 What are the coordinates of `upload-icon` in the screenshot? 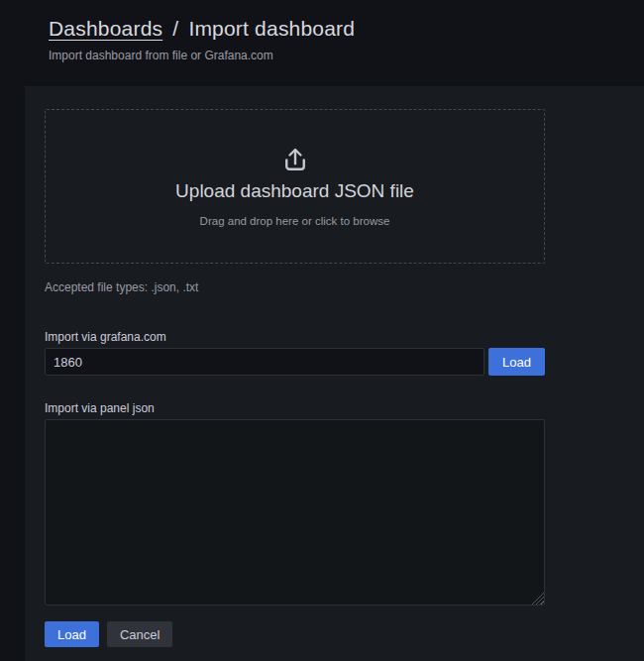 It's located at (295, 161).